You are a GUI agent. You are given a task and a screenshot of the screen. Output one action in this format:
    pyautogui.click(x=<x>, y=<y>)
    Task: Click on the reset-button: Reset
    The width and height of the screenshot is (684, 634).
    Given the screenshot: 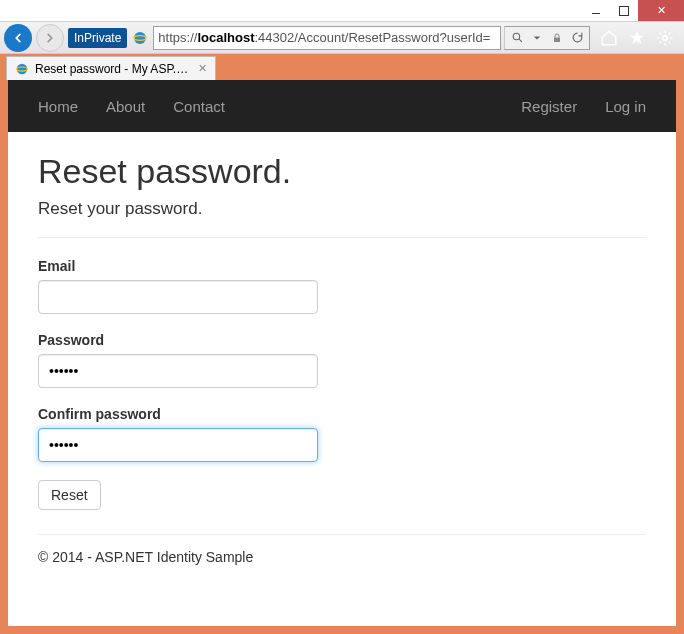 What is the action you would take?
    pyautogui.click(x=70, y=495)
    